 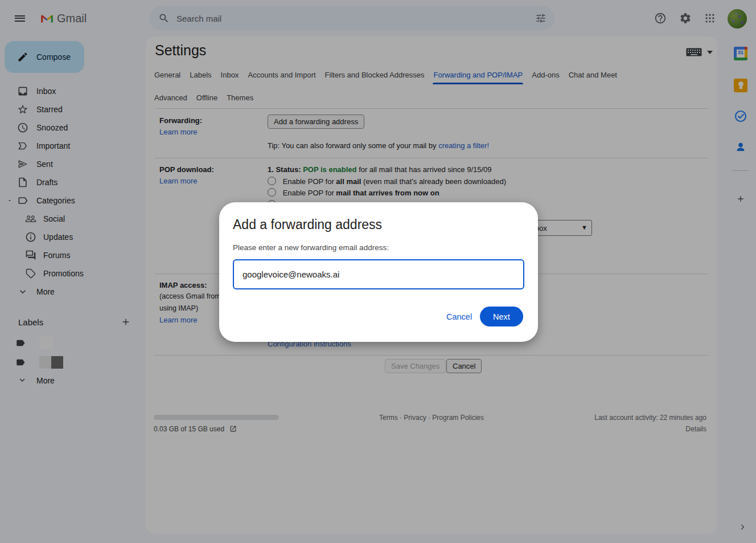 I want to click on dialog-cancel-button: Cancel, so click(x=459, y=317).